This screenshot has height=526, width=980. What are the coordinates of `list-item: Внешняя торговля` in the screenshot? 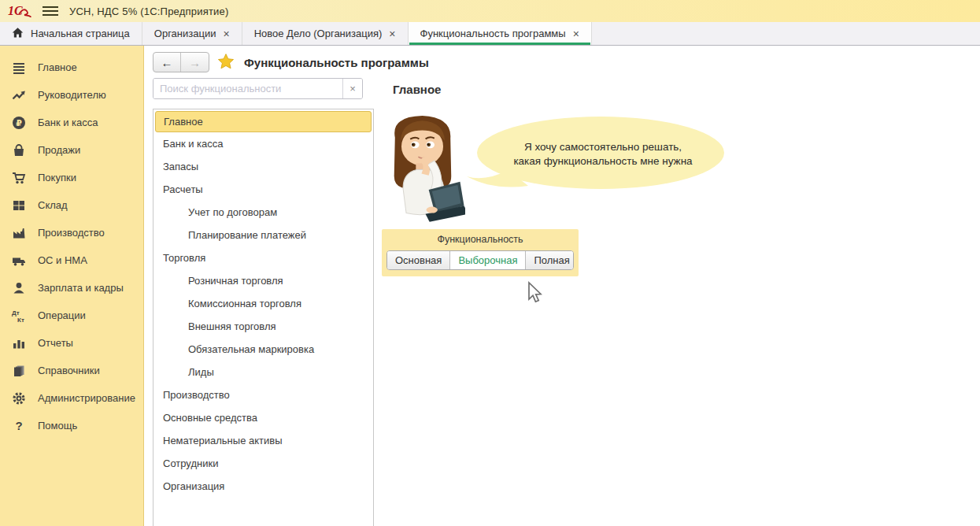 It's located at (263, 326).